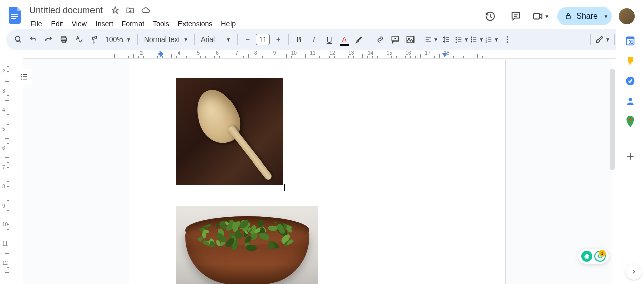  I want to click on scrollbar-thumb, so click(612, 119).